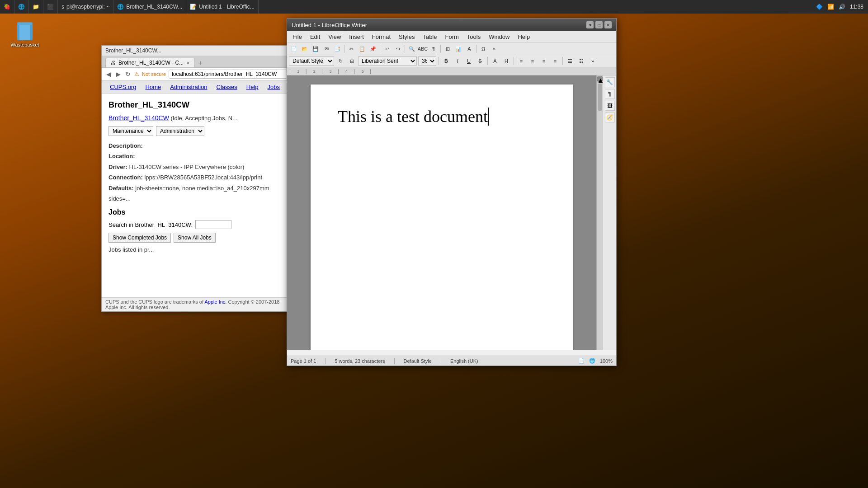 Image resolution: width=868 pixels, height=488 pixels. Describe the element at coordinates (608, 25) in the screenshot. I see `close-button: ✕` at that location.